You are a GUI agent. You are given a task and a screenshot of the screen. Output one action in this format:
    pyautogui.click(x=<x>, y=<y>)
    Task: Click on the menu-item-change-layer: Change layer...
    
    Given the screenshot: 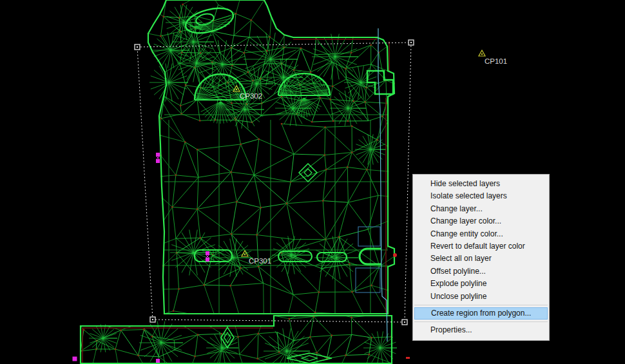 What is the action you would take?
    pyautogui.click(x=481, y=209)
    